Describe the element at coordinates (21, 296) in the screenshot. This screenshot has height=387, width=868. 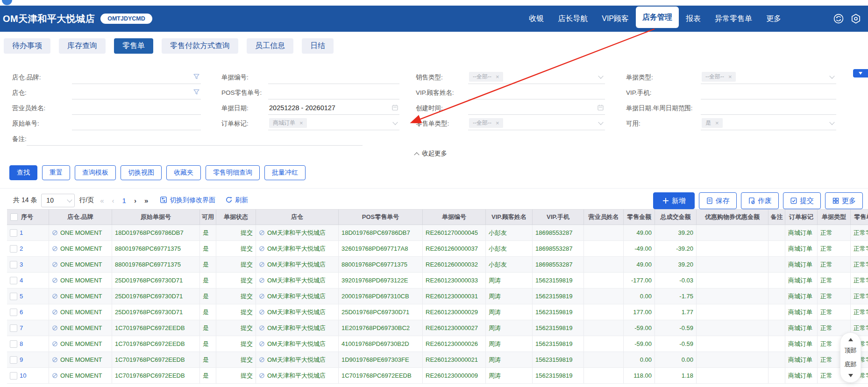
I see `row-number-link: 5` at that location.